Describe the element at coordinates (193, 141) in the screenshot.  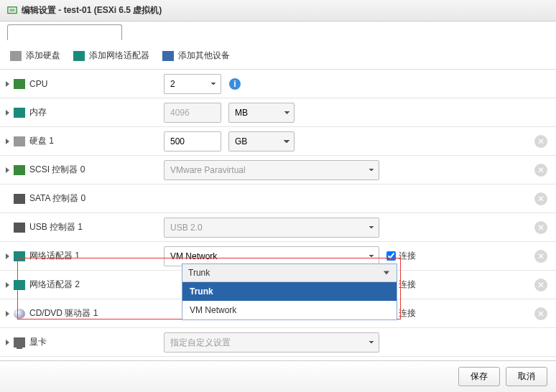
I see `disk-size-input` at that location.